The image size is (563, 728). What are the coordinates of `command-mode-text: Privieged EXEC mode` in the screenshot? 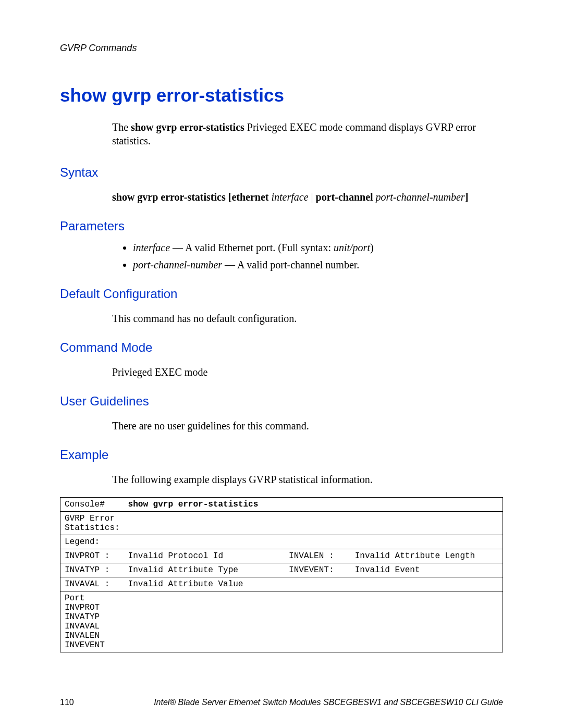 It's located at (308, 372).